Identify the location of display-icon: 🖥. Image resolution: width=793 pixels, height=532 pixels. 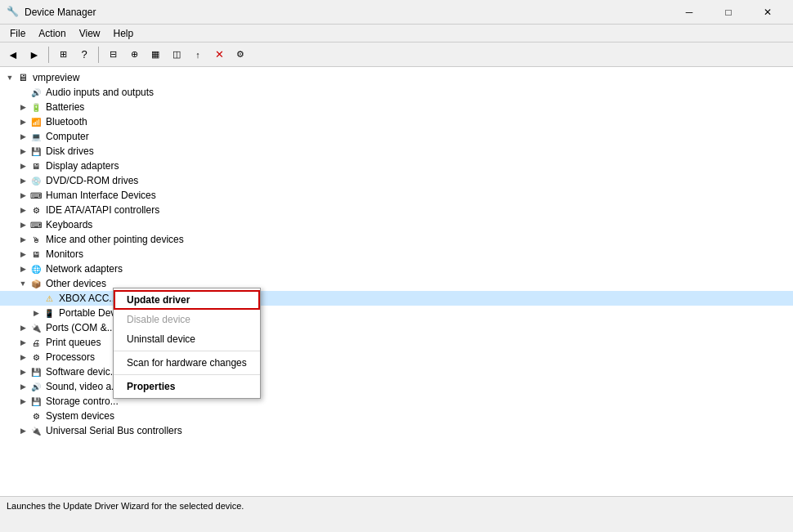
(36, 166).